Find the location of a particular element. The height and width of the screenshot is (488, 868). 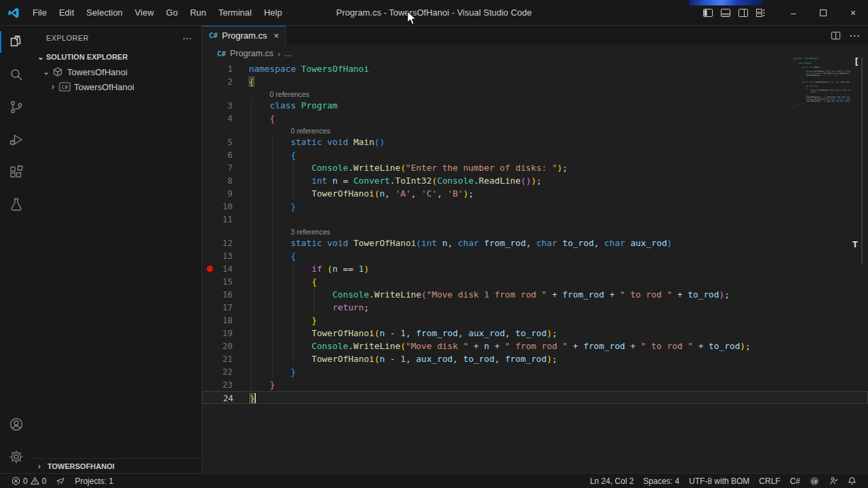

section-towersofhanoi-folder: › TOWERSOFHANOI is located at coordinates (117, 466).